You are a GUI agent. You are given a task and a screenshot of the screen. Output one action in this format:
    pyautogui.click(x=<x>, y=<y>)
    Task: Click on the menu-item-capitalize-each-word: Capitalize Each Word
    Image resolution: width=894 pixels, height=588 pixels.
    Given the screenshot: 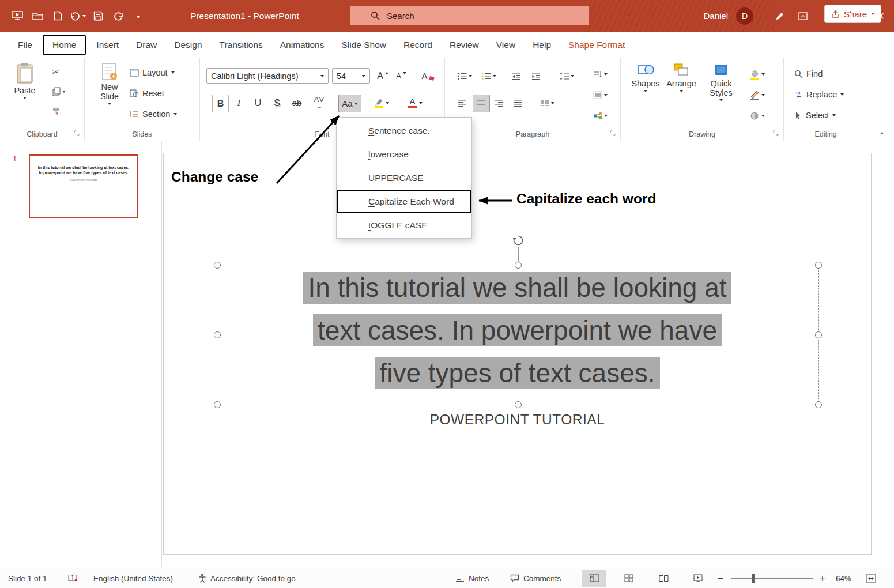 What is the action you would take?
    pyautogui.click(x=404, y=202)
    